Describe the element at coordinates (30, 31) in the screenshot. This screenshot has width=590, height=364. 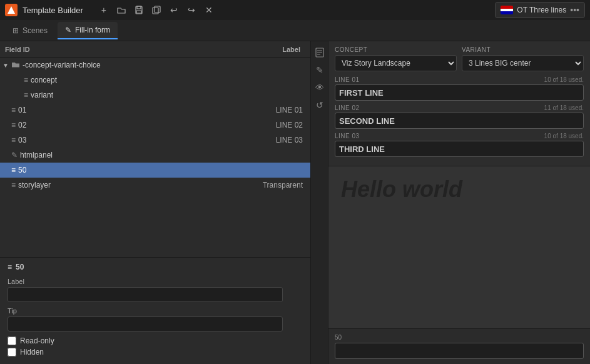
I see `tab-scenes: ⊞ Scenes` at that location.